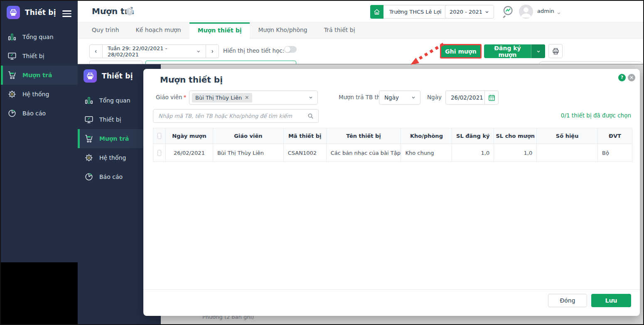 This screenshot has width=644, height=325. Describe the element at coordinates (160, 153) in the screenshot. I see `row-checkbox-cell` at that location.